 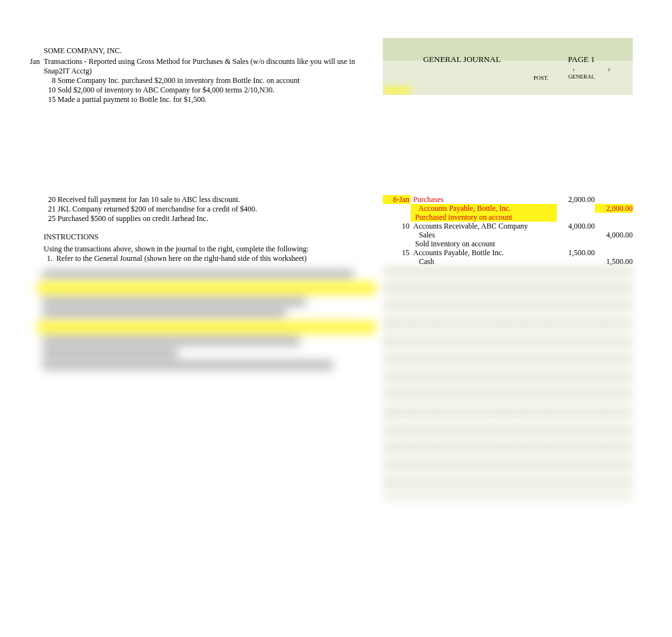 I want to click on journal-desc: Accounts Payable, Bottle Inc., so click(x=483, y=253).